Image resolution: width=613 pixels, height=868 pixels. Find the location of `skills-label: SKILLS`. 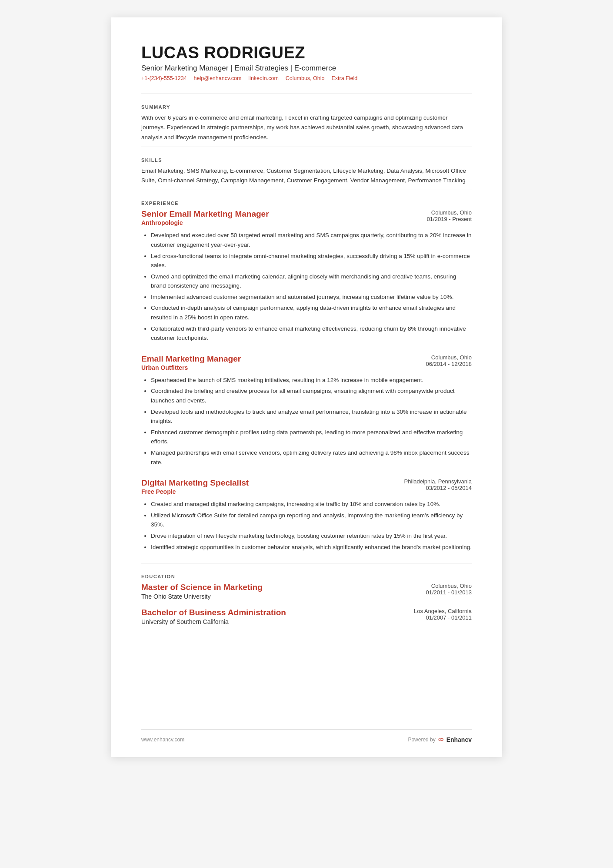

skills-label: SKILLS is located at coordinates (306, 160).